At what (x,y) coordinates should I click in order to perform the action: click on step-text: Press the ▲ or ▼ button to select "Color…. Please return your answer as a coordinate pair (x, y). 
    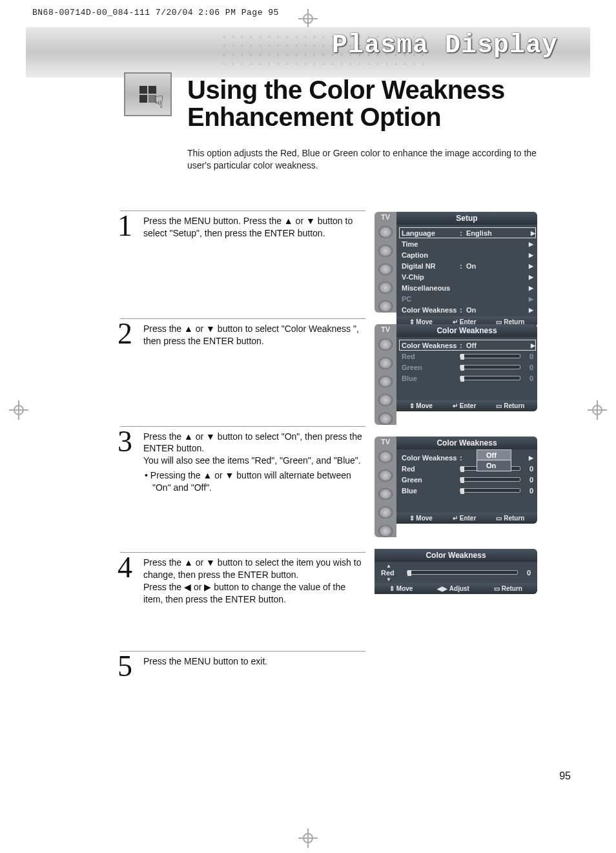
    Looking at the image, I should click on (254, 335).